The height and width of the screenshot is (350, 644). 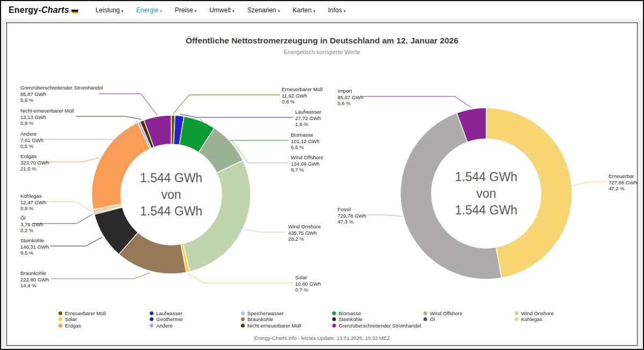 What do you see at coordinates (264, 10) in the screenshot?
I see `nav-item-szenarien: Szenarien▾` at bounding box center [264, 10].